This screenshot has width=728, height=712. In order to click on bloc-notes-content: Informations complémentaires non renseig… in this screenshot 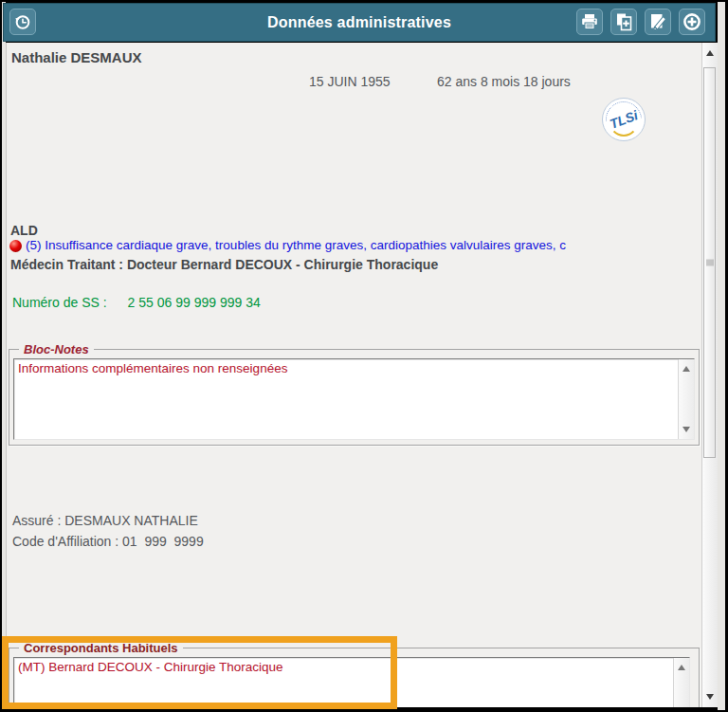, I will do `click(347, 368)`.